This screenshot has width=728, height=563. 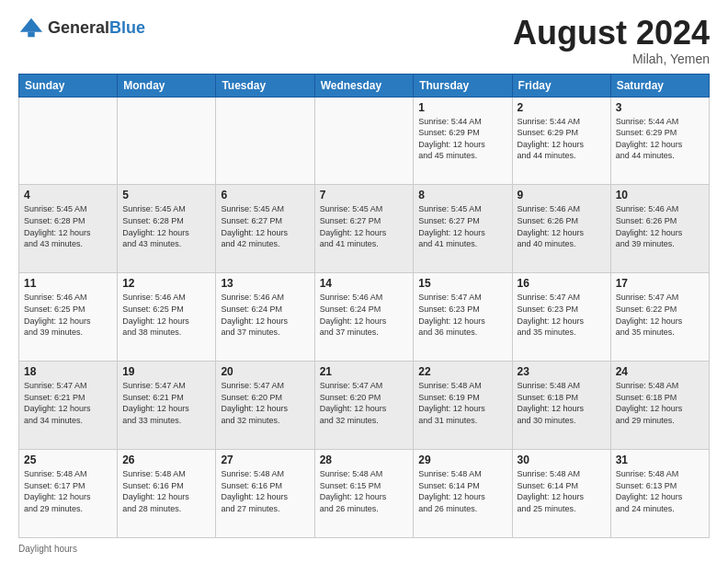 What do you see at coordinates (364, 494) in the screenshot?
I see `table-row: 28Sunrise: 5:48 AM Sunset: 6:15 PM Dayli…` at bounding box center [364, 494].